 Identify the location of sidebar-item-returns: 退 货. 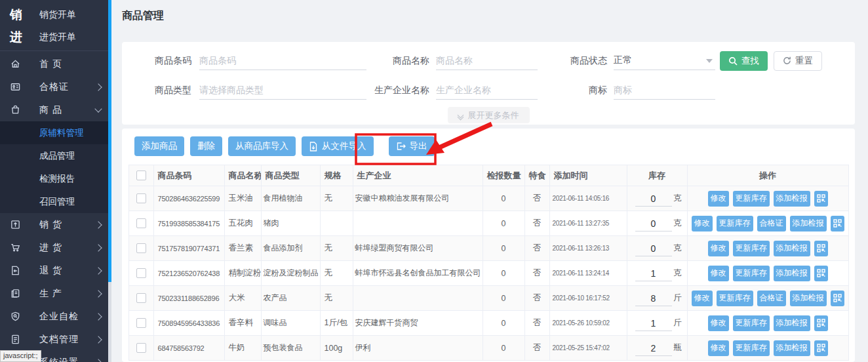
(56, 270).